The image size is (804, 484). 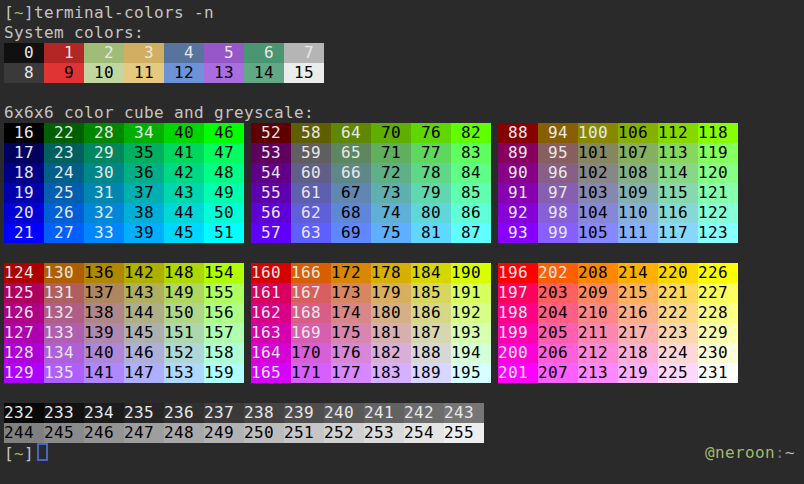 I want to click on color-swatch-62: 62, so click(x=311, y=213).